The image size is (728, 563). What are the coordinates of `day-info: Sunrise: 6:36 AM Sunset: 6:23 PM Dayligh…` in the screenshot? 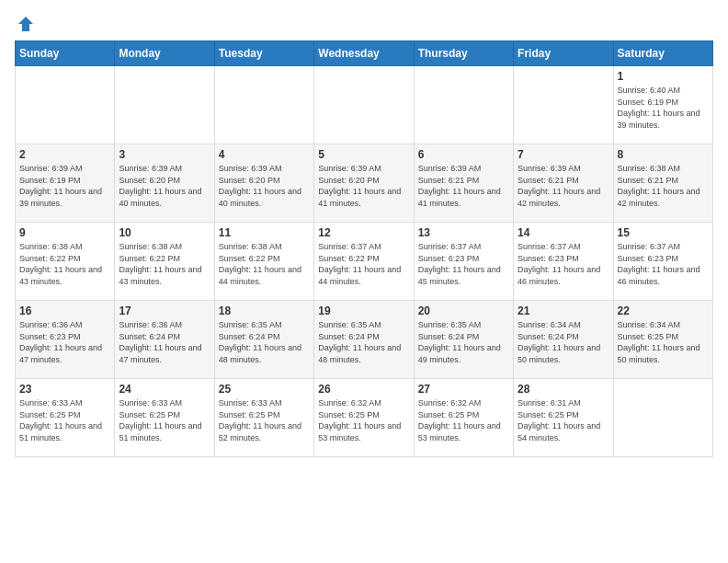 It's located at (64, 342).